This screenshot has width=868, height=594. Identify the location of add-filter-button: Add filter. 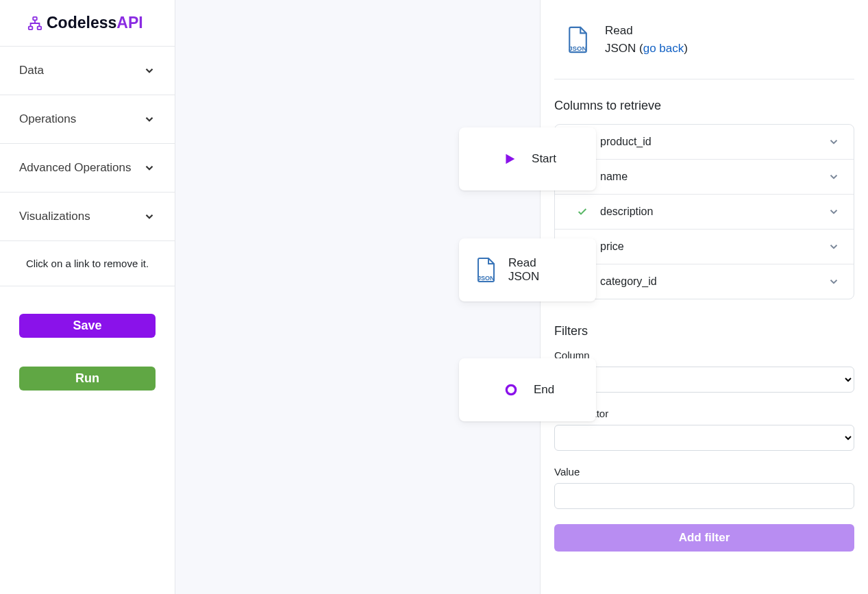
(704, 538).